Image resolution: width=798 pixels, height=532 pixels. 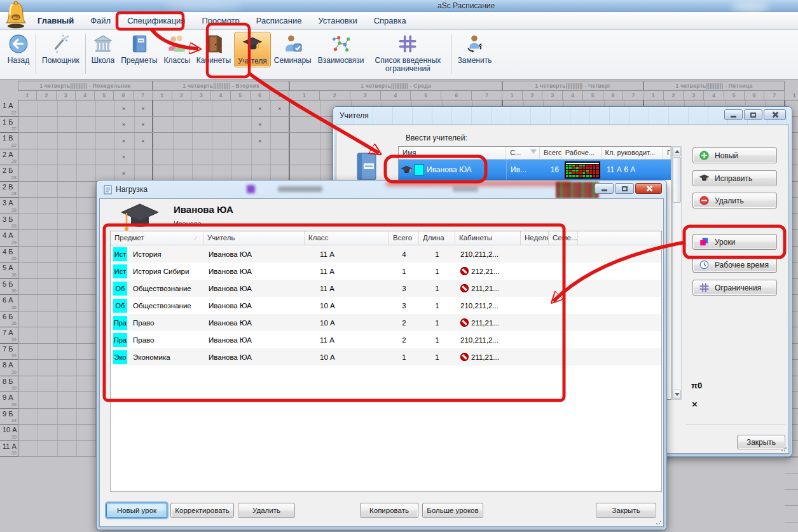 What do you see at coordinates (386, 289) in the screenshot?
I see `lesson-row: ОбОбществознаниеИванова ЮА11 А31211,21..…` at bounding box center [386, 289].